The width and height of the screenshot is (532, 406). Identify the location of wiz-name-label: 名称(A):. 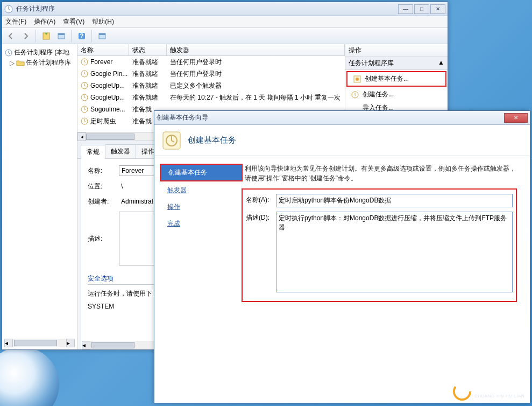
(261, 200).